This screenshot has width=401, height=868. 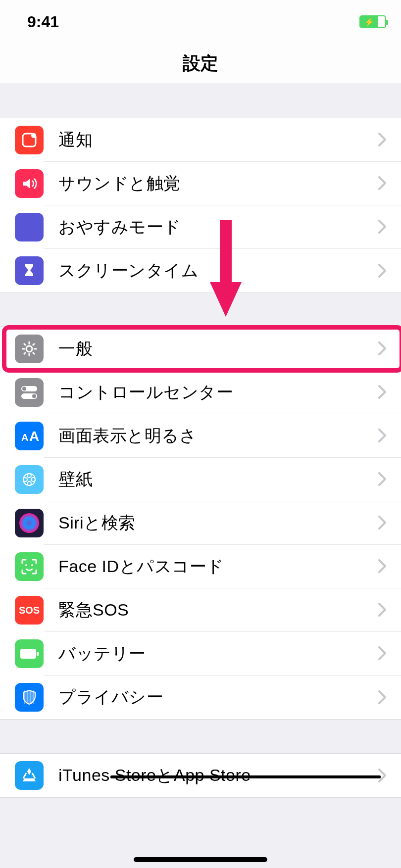 What do you see at coordinates (218, 610) in the screenshot?
I see `row-label: 緊急SOS` at bounding box center [218, 610].